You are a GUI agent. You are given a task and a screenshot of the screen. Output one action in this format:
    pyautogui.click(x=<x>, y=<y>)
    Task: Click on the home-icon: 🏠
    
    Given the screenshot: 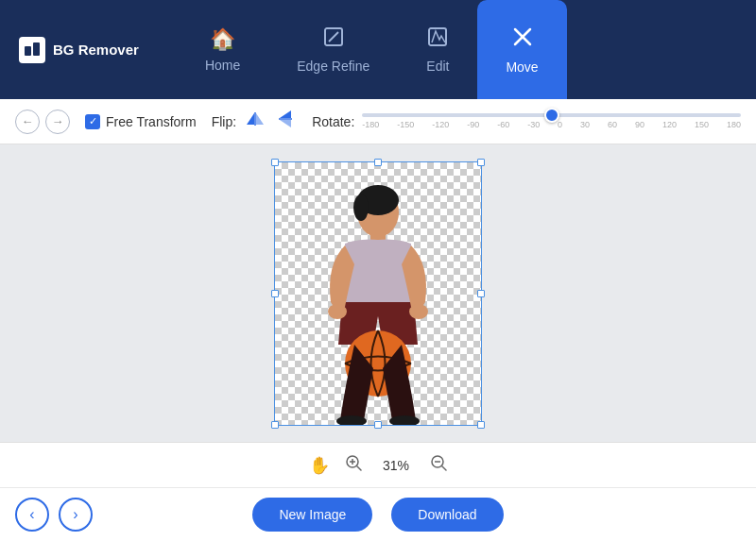 What is the action you would take?
    pyautogui.click(x=223, y=40)
    